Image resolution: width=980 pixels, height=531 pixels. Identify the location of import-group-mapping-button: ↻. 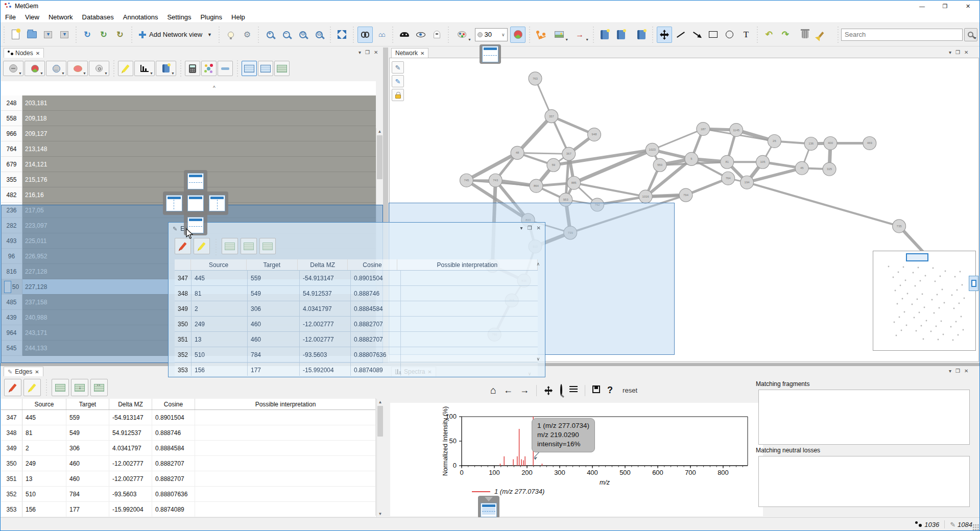
(120, 35).